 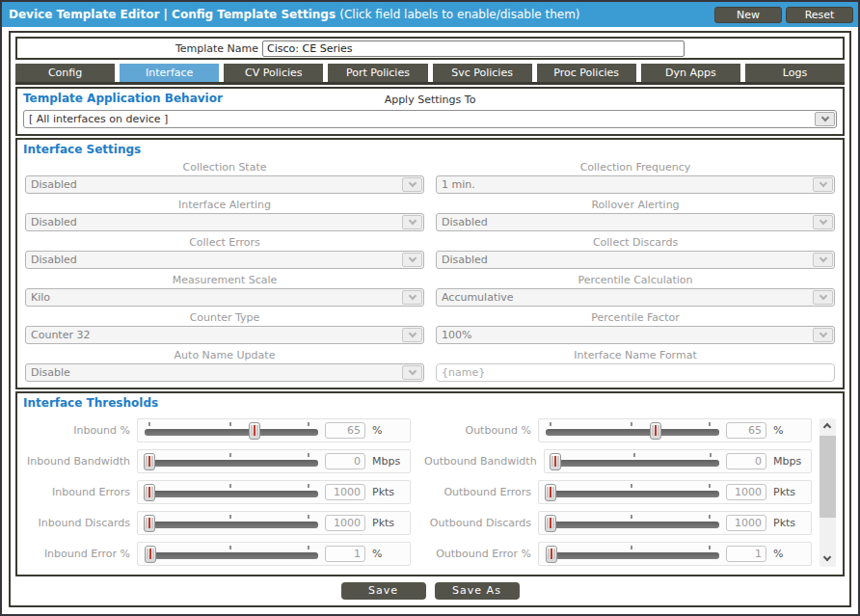 What do you see at coordinates (217, 492) in the screenshot?
I see `threshold-row-inbound-errors: Inbound Errors 1000 Pkts` at bounding box center [217, 492].